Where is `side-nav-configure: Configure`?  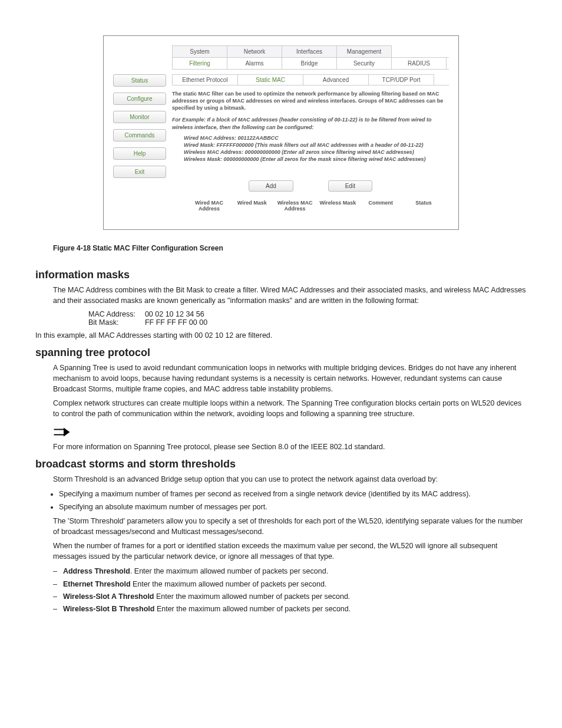 side-nav-configure: Configure is located at coordinates (140, 99).